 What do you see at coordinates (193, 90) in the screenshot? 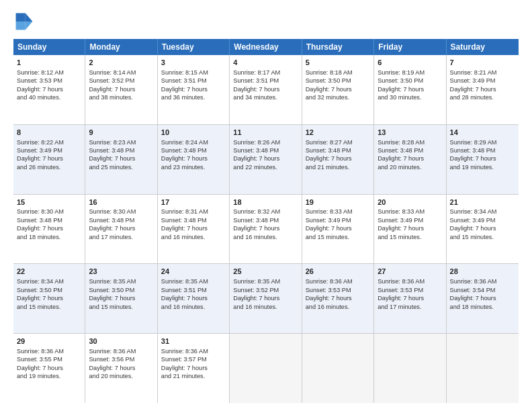
I see `day-cell-3: 3Sunrise: 8:15 AMSunset: 3:51 PMDaylight…` at bounding box center [193, 90].